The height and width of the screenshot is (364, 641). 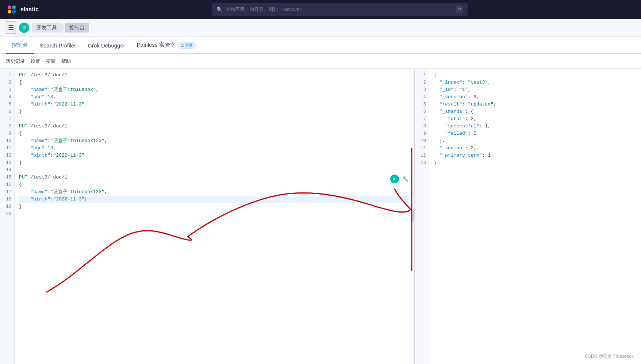 What do you see at coordinates (58, 46) in the screenshot?
I see `tab-search-profiler: Search Profiler` at bounding box center [58, 46].